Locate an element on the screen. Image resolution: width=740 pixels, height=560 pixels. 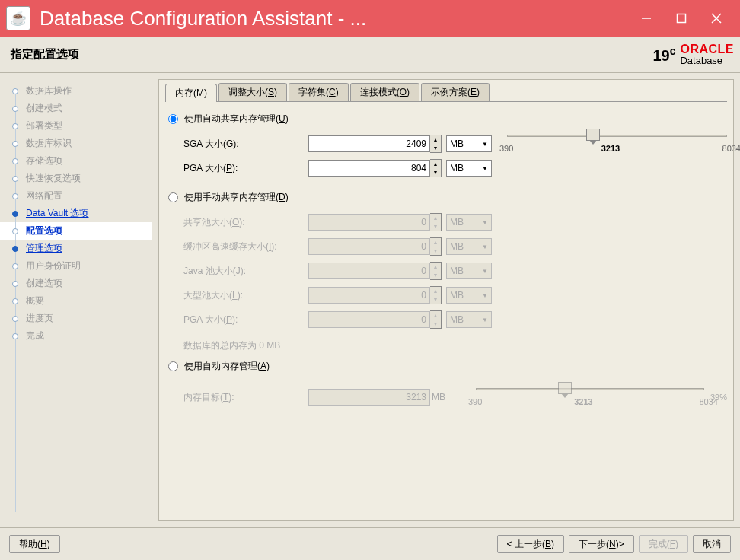
large_pool-row: 大型池大小(L):▲▼MB is located at coordinates (446, 295).